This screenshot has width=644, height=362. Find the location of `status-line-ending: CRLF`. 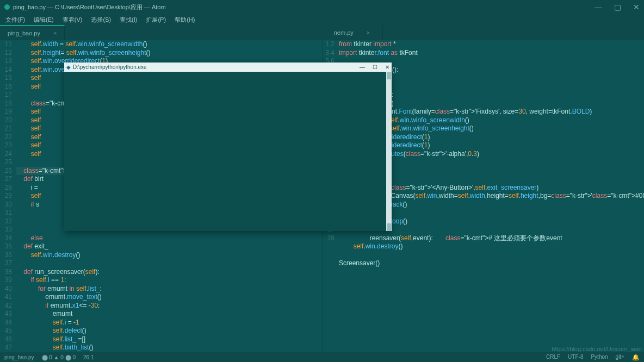

status-line-ending: CRLF is located at coordinates (553, 358).